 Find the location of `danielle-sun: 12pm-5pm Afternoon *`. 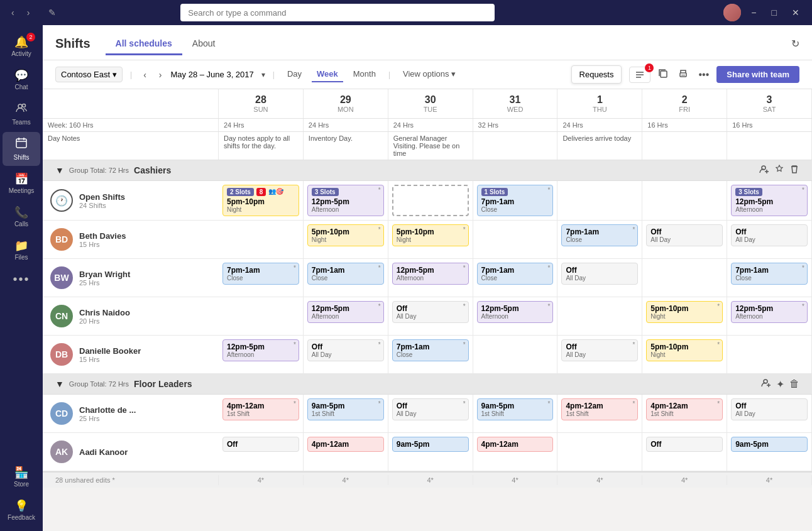

danielle-sun: 12pm-5pm Afternoon * is located at coordinates (261, 354).